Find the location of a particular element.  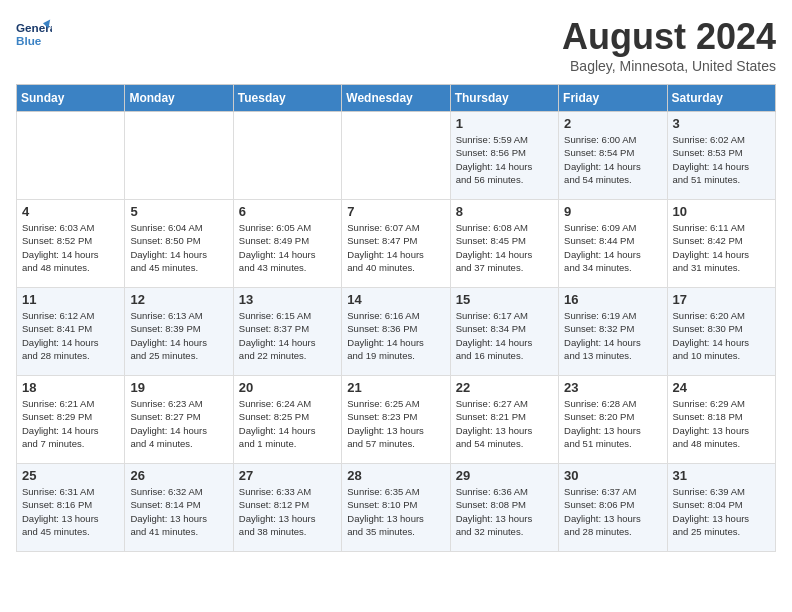

day-number: 6 is located at coordinates (288, 212).